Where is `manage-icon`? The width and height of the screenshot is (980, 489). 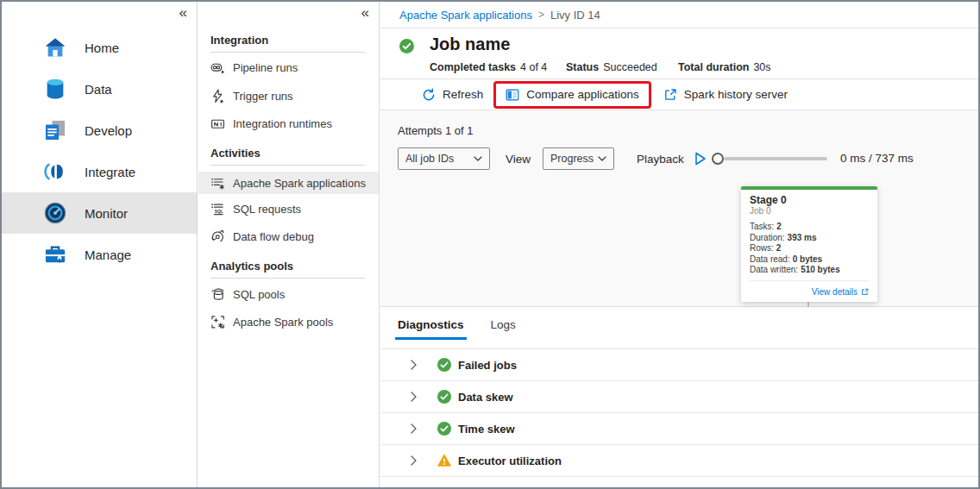
manage-icon is located at coordinates (55, 254).